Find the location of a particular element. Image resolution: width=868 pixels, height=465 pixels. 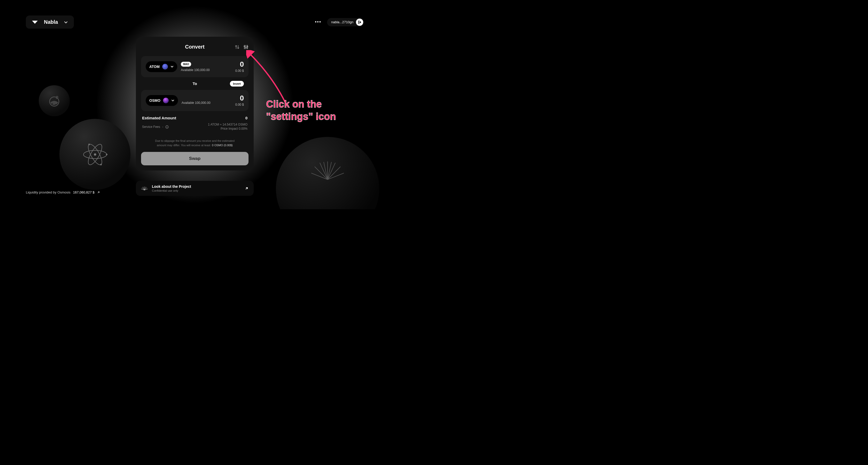

liquidity-footer: Liquidity provided by Osmosis 167,060,82… is located at coordinates (63, 192).